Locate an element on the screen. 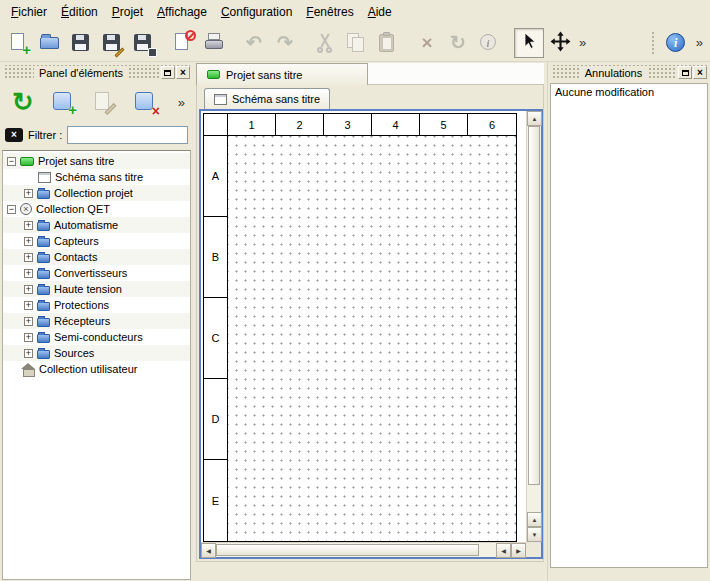  tree-item-convertisseurs: + Convertisseurs is located at coordinates (96, 273).